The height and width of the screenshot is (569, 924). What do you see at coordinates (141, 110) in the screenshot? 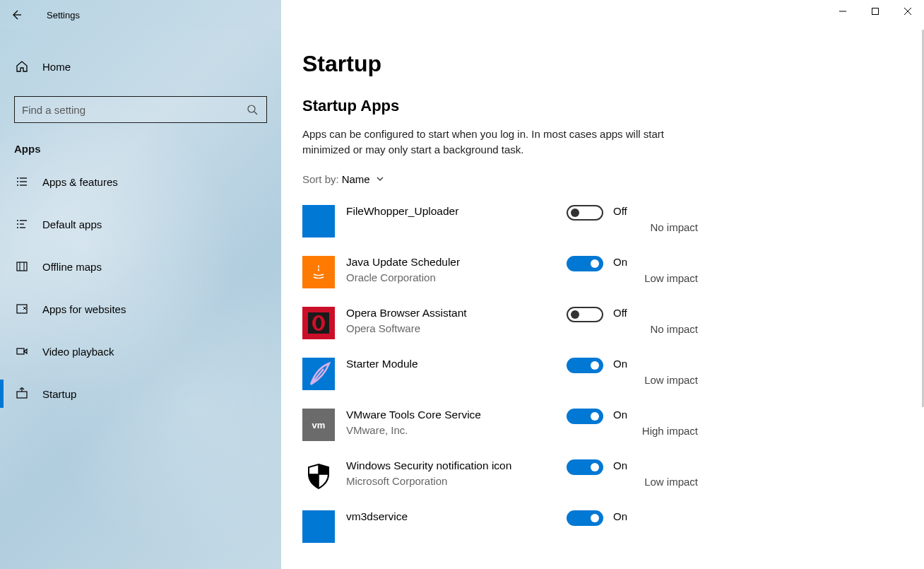
I see `search-box` at bounding box center [141, 110].